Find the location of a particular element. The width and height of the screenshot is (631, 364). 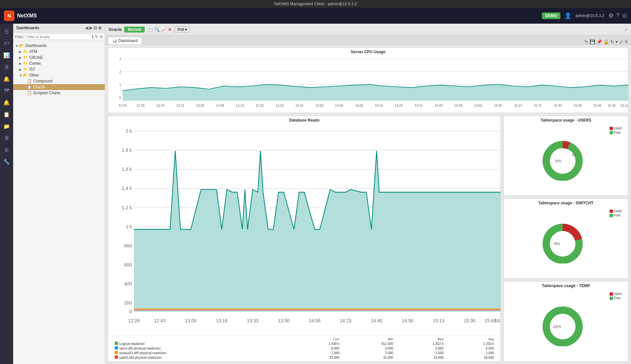

tree-item-scripted-charts: 📋 Scripted Charts is located at coordinates (59, 93).